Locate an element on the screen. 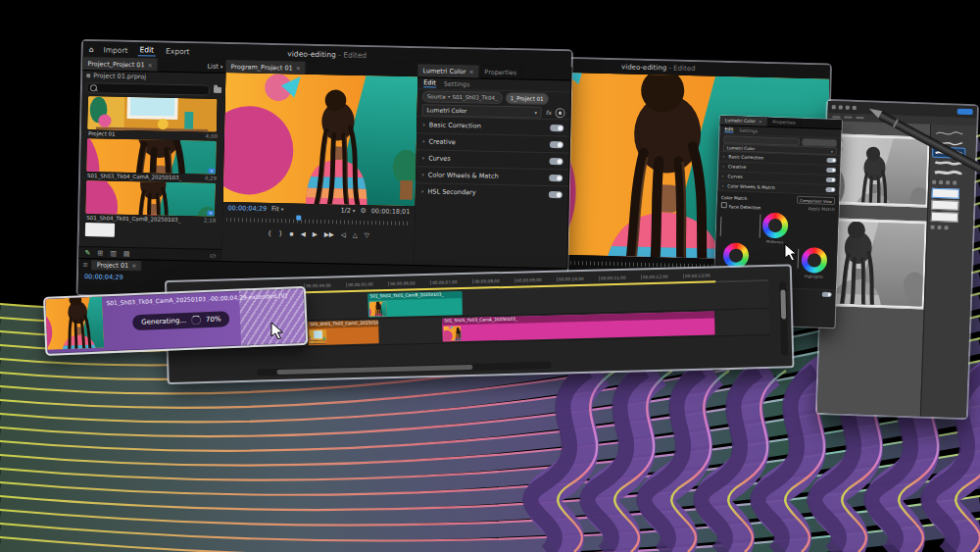 The height and width of the screenshot is (552, 980). panel-menu-icon is located at coordinates (85, 265).